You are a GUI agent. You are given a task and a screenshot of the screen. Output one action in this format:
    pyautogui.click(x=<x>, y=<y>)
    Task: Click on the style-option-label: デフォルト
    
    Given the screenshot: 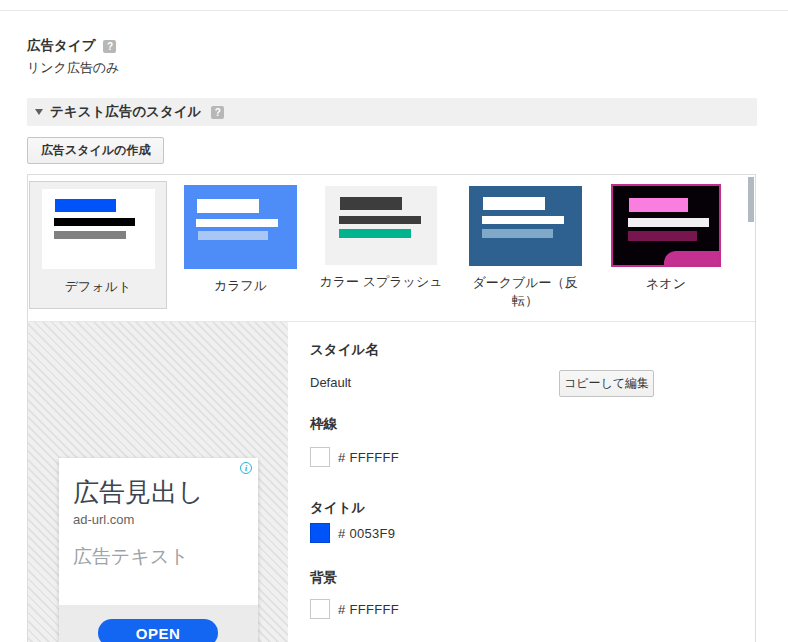 What is the action you would take?
    pyautogui.click(x=98, y=287)
    